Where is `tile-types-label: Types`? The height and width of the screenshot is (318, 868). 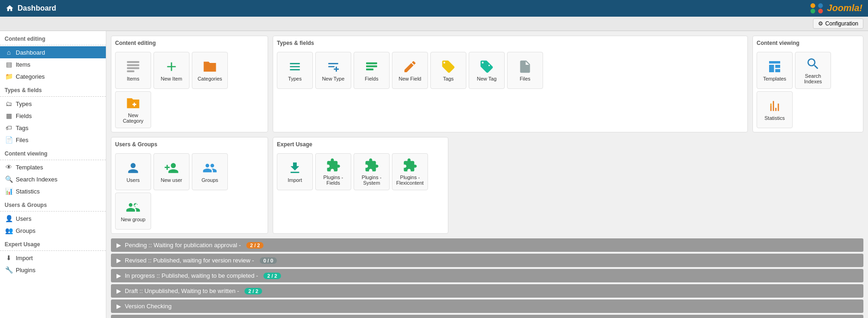 tile-types-label: Types is located at coordinates (295, 79).